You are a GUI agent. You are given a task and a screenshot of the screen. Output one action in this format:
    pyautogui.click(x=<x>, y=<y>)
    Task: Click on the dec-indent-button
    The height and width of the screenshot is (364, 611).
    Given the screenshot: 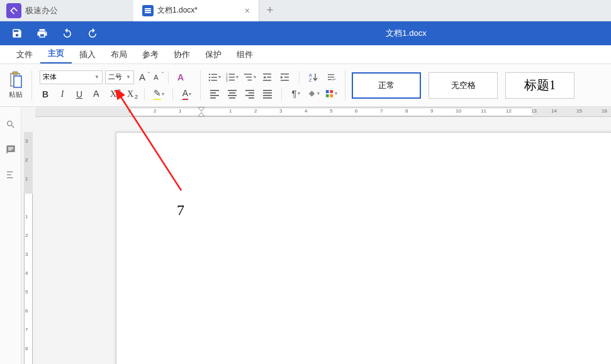 What is the action you would take?
    pyautogui.click(x=267, y=77)
    